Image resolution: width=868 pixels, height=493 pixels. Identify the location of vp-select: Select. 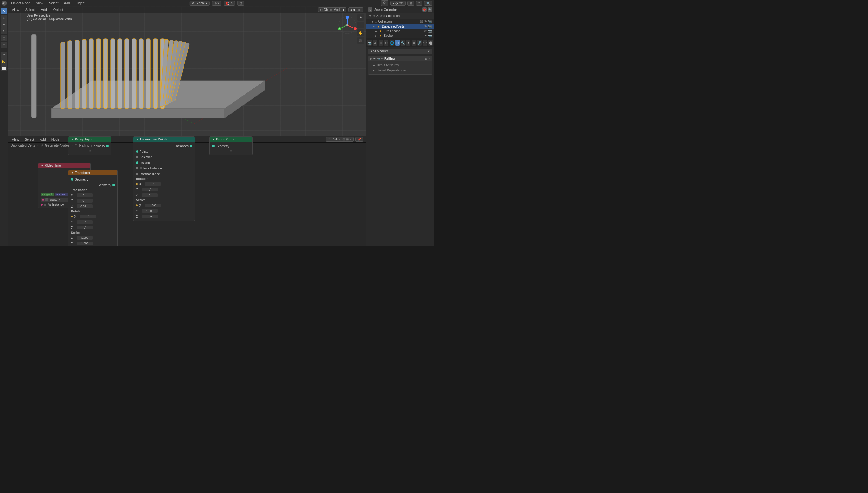
(30, 9).